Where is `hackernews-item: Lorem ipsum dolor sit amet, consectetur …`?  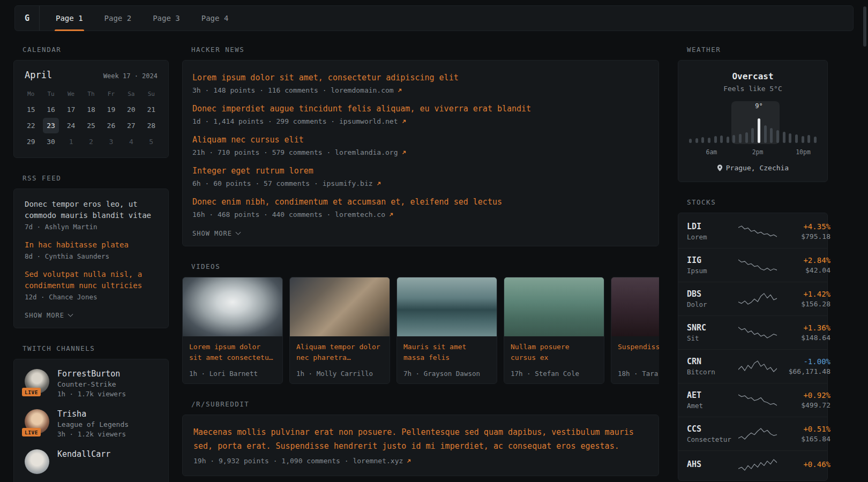
hackernews-item: Lorem ipsum dolor sit amet, consectetur … is located at coordinates (421, 84).